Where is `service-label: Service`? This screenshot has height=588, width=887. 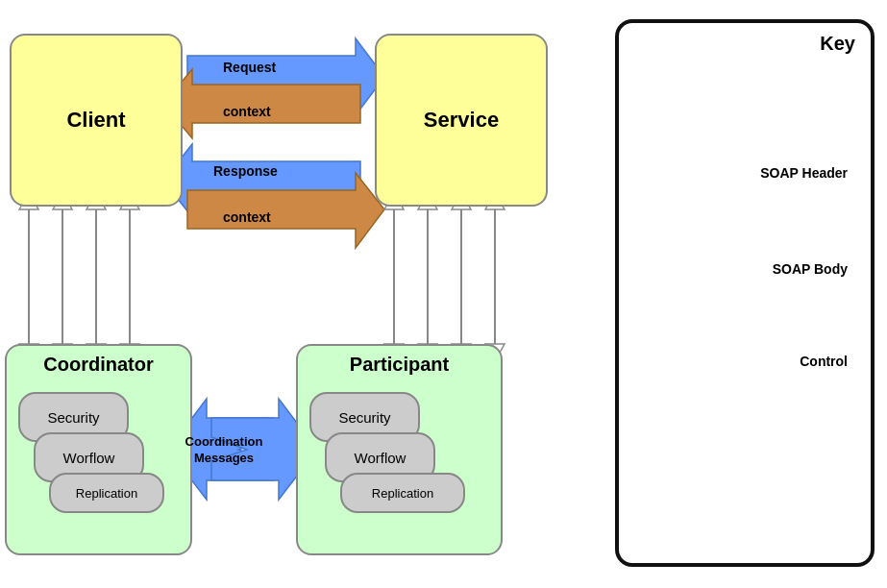
service-label: Service is located at coordinates (461, 120).